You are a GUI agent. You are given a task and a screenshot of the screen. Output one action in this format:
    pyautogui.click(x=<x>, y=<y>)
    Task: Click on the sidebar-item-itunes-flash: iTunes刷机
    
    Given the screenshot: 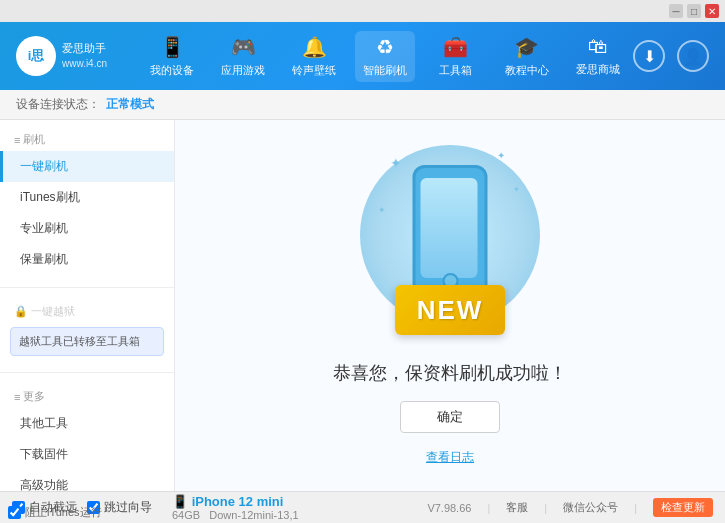 What is the action you would take?
    pyautogui.click(x=87, y=198)
    